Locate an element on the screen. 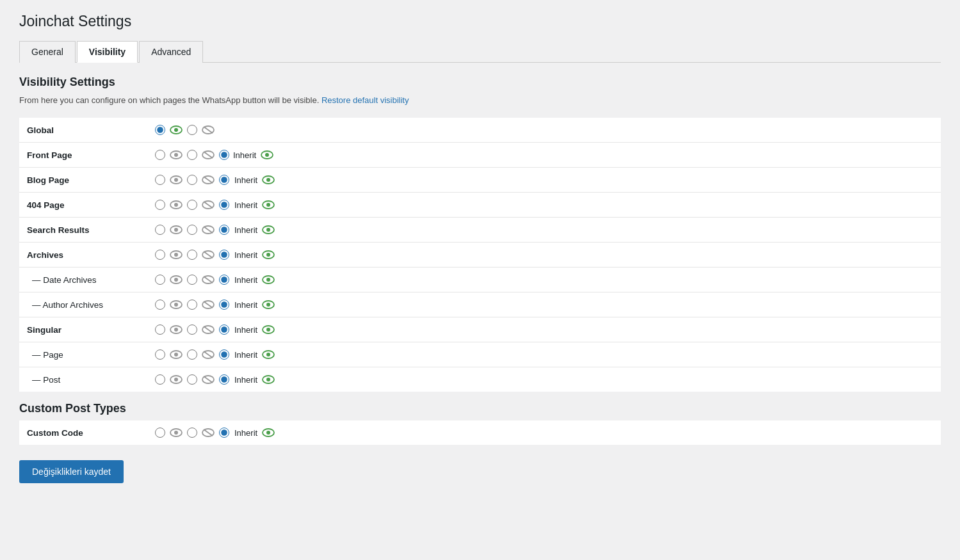 Image resolution: width=960 pixels, height=560 pixels. radio-input-show-post is located at coordinates (160, 380).